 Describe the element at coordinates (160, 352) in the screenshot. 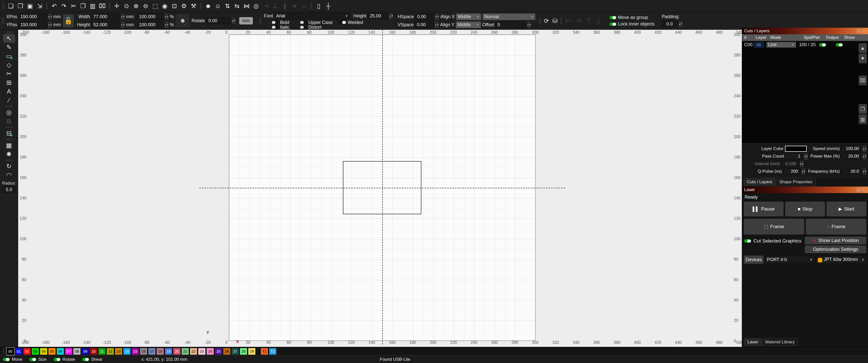

I see `palette-swatch-18: 18` at that location.